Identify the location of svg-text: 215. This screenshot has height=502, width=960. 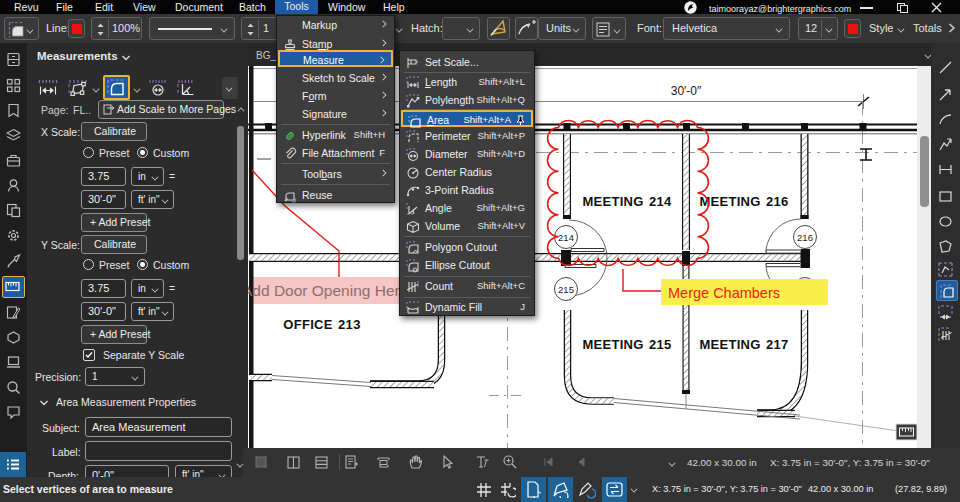
(566, 290).